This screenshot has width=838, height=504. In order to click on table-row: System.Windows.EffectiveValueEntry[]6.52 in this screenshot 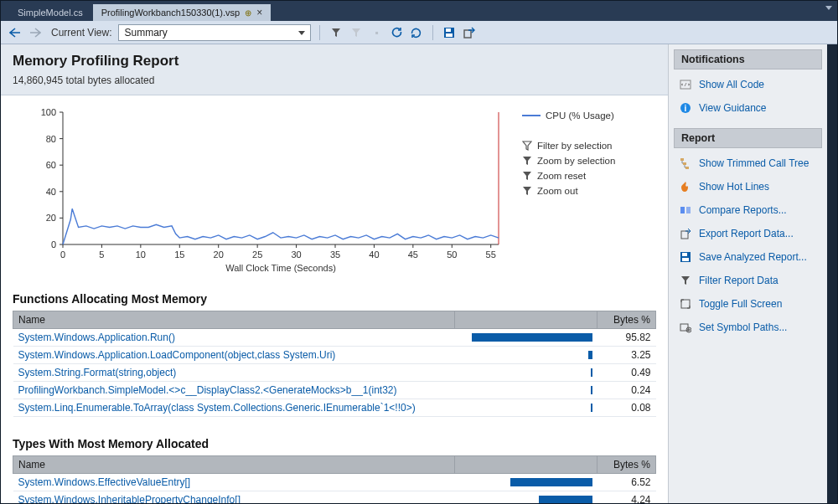, I will do `click(335, 482)`.